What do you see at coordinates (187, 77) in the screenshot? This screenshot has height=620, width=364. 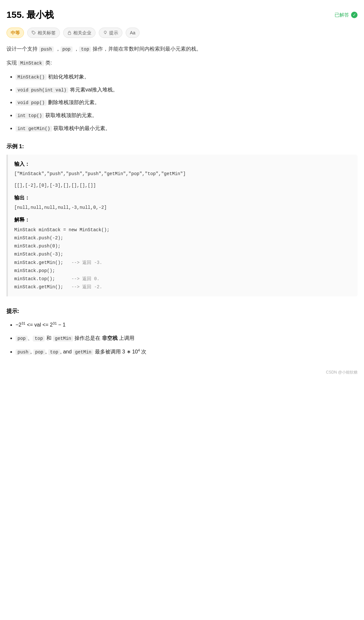 I see `list-item: MinStack() 初始化堆栈对象。` at bounding box center [187, 77].